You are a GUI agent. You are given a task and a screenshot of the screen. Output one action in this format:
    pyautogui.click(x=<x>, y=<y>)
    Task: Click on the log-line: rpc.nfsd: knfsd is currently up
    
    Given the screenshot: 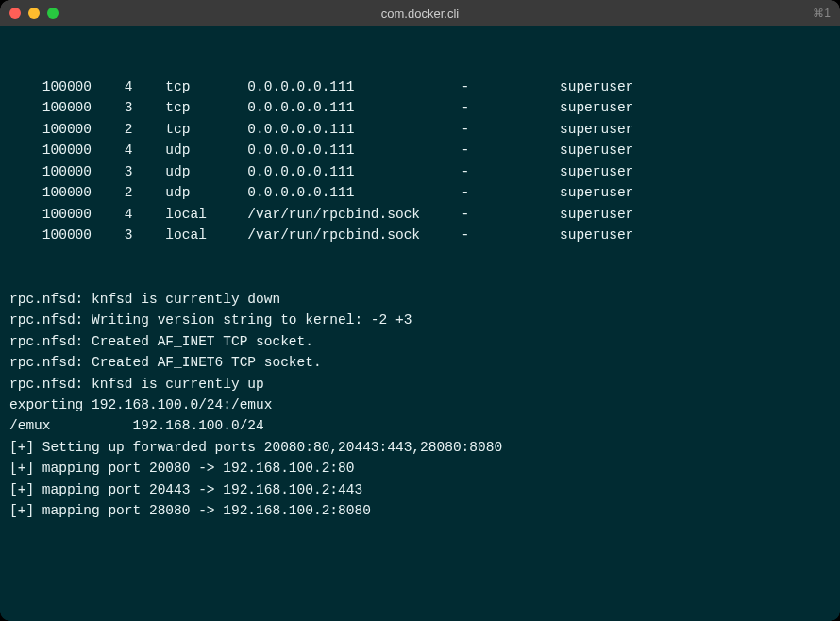 What is the action you would take?
    pyautogui.click(x=420, y=384)
    